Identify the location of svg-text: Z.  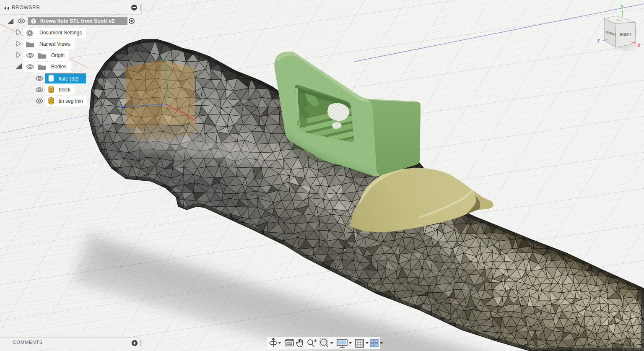
(599, 41).